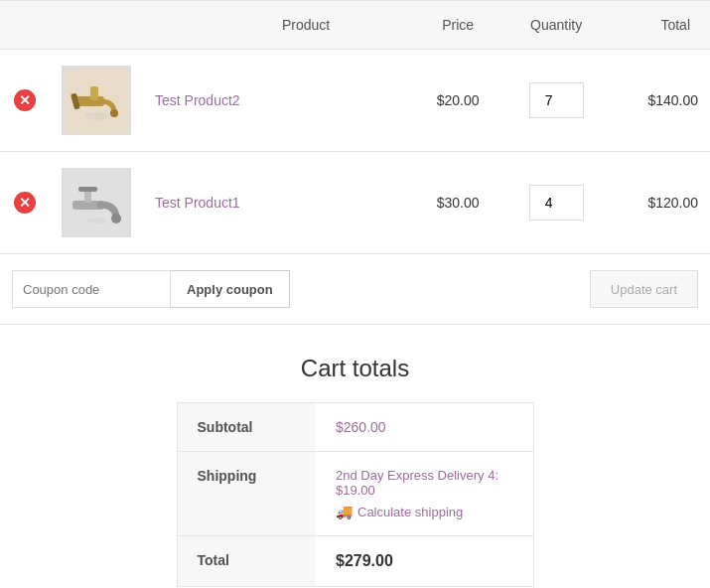 The height and width of the screenshot is (588, 710). I want to click on total-value: $279.00, so click(364, 560).